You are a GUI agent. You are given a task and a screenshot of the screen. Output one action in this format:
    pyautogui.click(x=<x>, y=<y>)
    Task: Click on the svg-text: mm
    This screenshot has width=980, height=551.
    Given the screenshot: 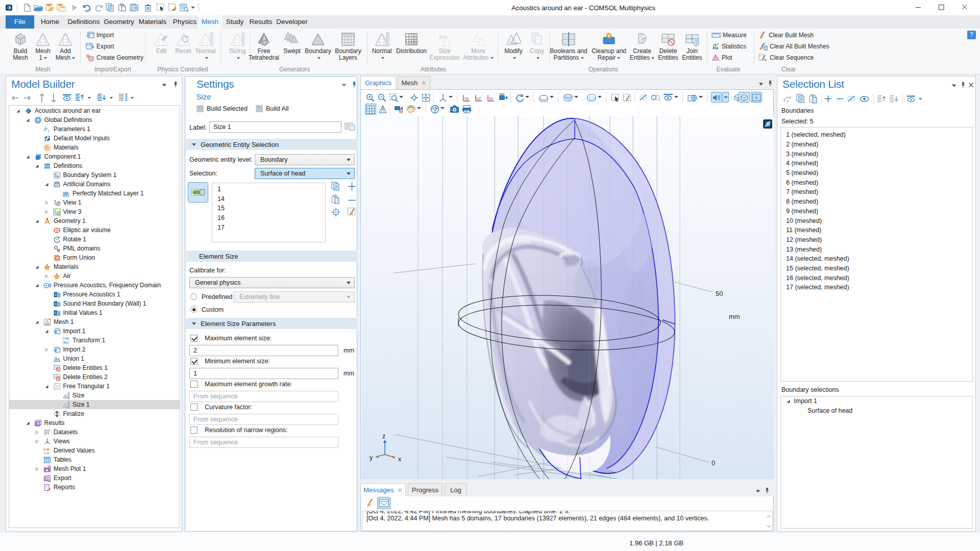 What is the action you would take?
    pyautogui.click(x=734, y=316)
    